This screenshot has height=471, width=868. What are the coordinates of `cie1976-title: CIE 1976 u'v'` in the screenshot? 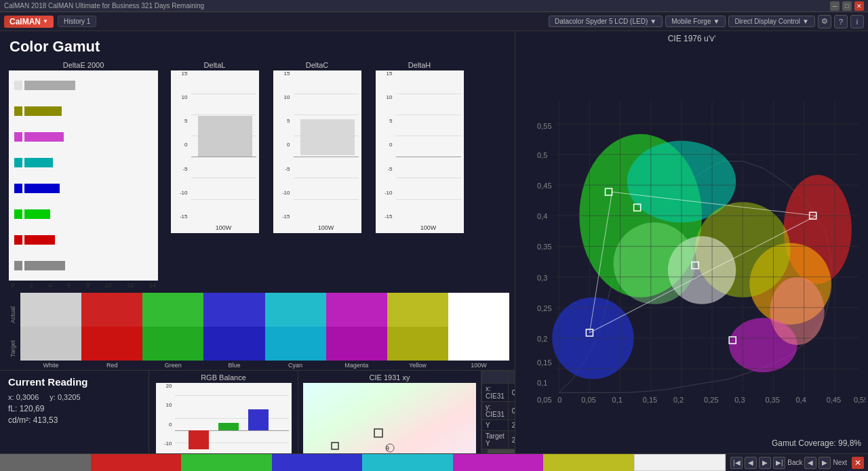 It's located at (692, 39).